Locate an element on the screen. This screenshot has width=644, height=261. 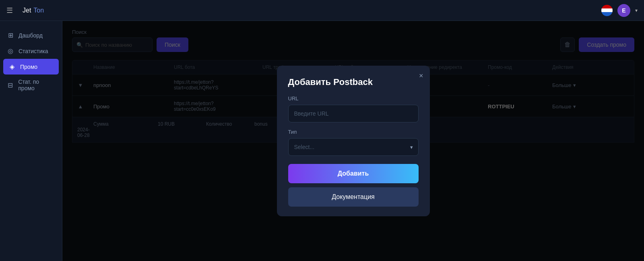
sidebar-item-label: Стат. по промо is located at coordinates (37, 85).